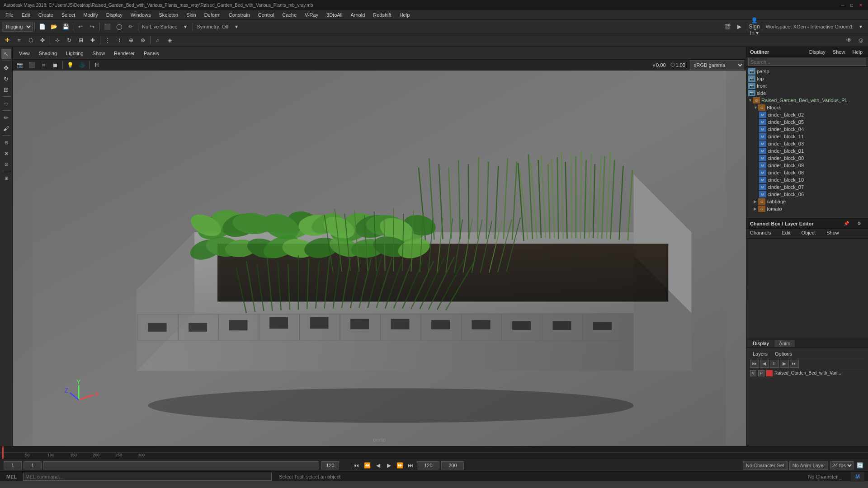  I want to click on channel-box-menu-object: Object, so click(808, 233).